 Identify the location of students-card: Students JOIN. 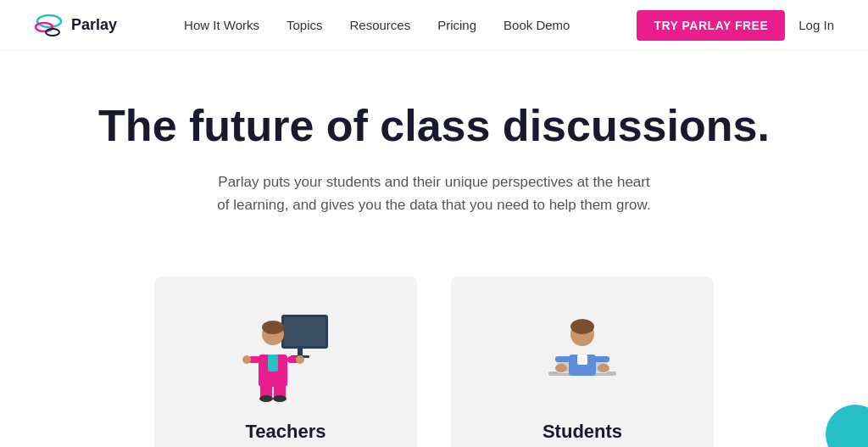
(582, 361).